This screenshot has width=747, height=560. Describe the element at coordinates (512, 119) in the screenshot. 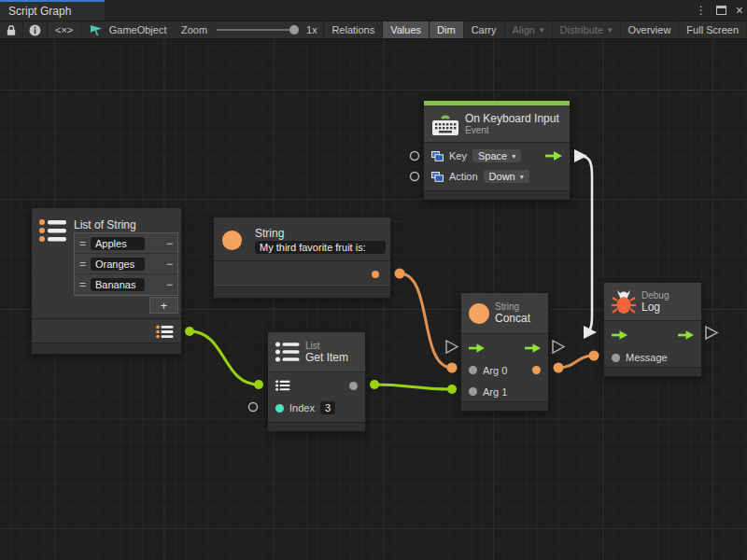

I see `node-title: On Keyboard Input` at that location.